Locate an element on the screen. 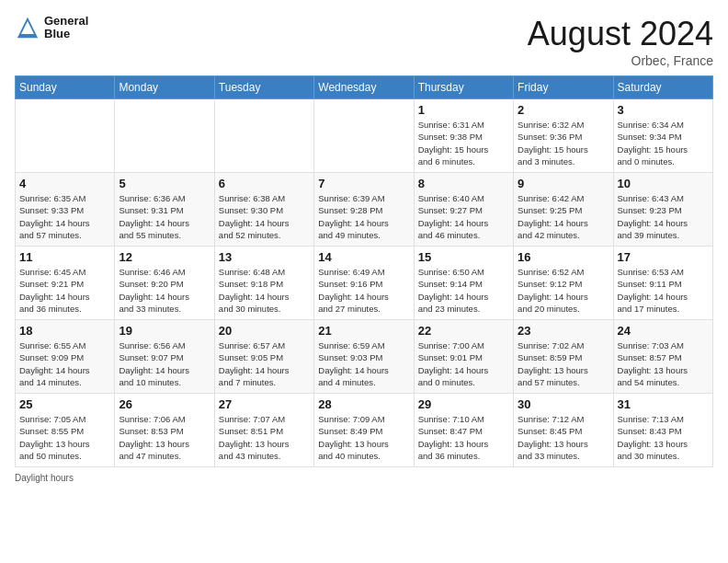 The image size is (728, 563). day-number: 2 is located at coordinates (563, 110).